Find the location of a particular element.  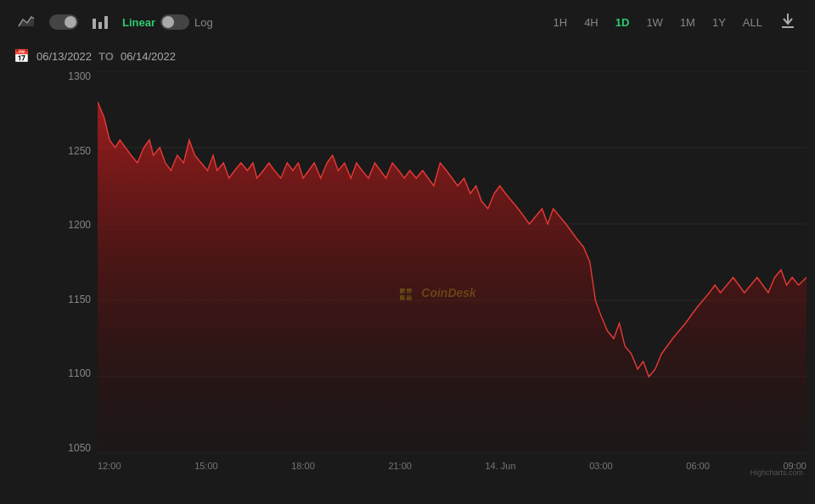

scale-toggle-group: Linear Log is located at coordinates (168, 22).